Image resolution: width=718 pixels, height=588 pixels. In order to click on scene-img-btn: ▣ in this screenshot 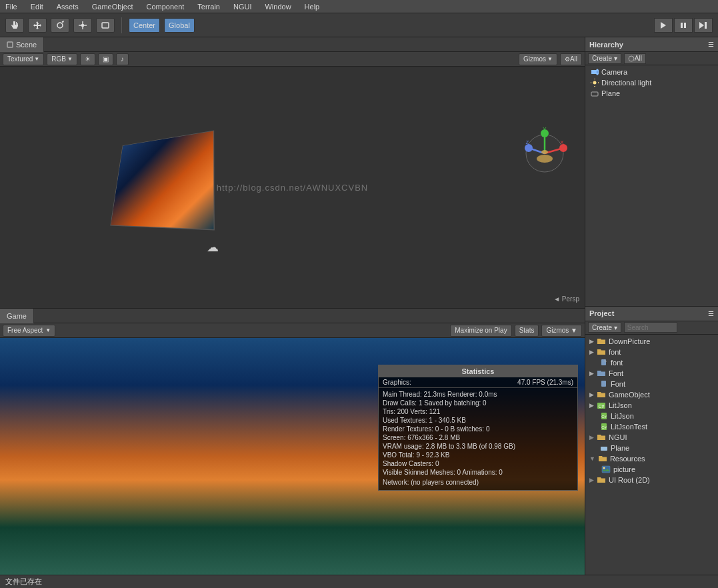, I will do `click(105, 59)`.